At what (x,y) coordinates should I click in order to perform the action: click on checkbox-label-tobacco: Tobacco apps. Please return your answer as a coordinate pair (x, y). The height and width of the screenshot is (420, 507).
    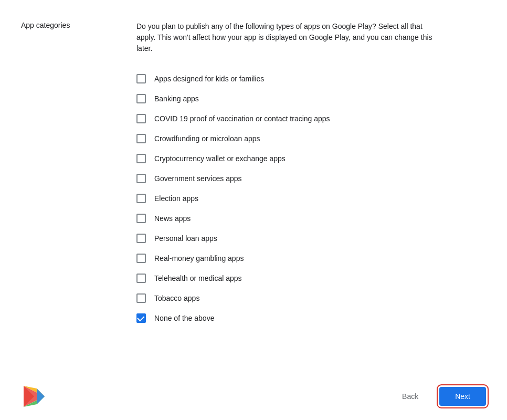
    Looking at the image, I should click on (177, 298).